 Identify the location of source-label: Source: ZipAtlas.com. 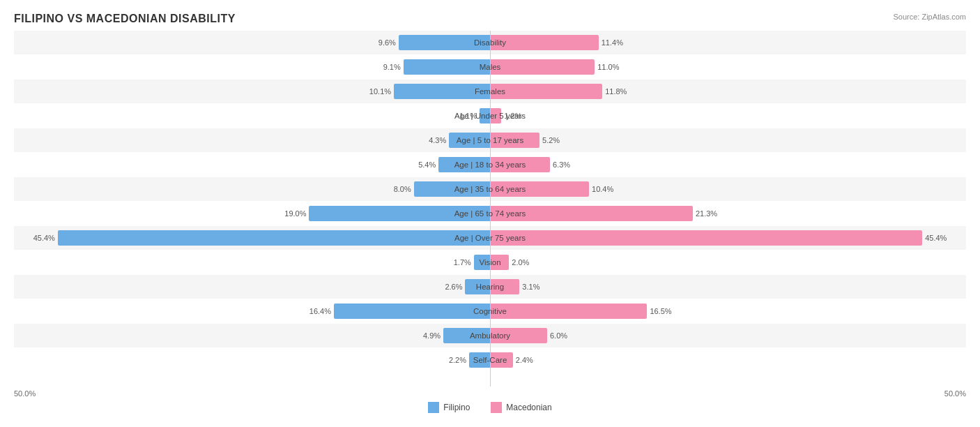
(930, 17).